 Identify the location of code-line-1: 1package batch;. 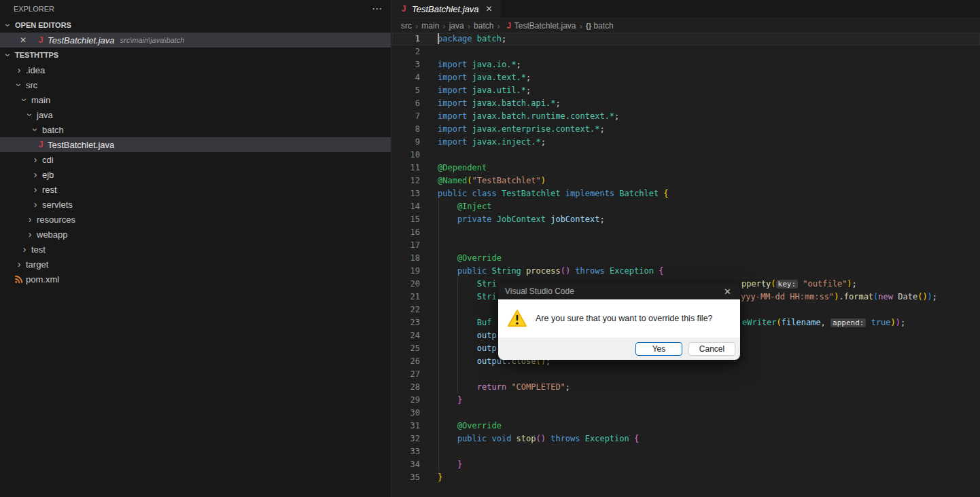
(686, 39).